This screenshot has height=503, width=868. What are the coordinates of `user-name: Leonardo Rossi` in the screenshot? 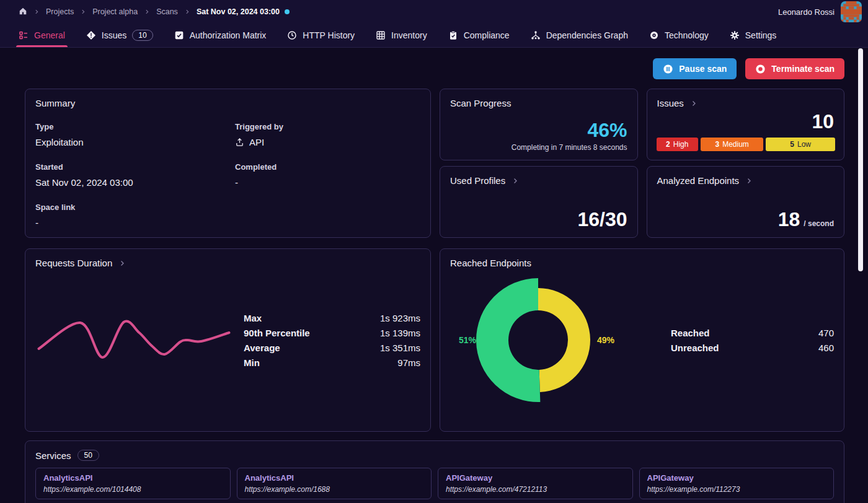 It's located at (806, 12).